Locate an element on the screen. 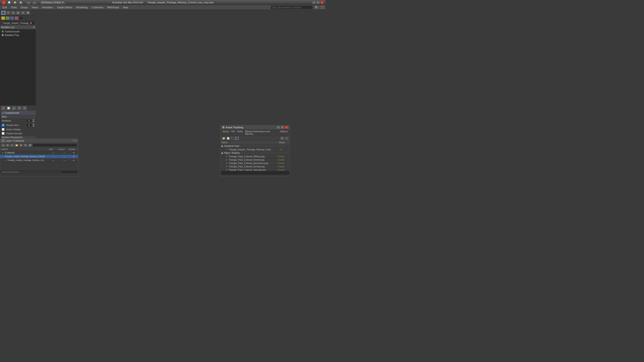  new-btn: 📄 is located at coordinates (9, 2).